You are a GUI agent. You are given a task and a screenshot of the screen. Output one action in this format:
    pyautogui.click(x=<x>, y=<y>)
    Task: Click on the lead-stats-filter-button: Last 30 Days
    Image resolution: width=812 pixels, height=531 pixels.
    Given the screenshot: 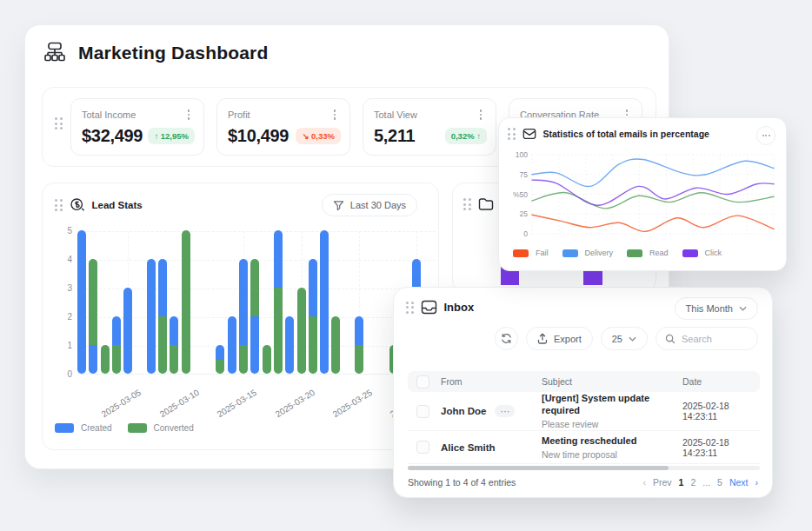 What is the action you would take?
    pyautogui.click(x=369, y=205)
    